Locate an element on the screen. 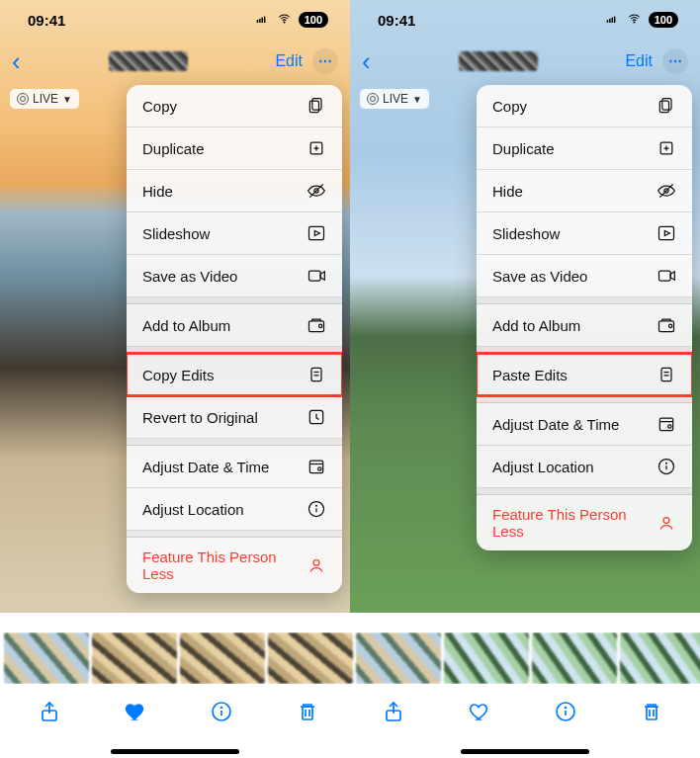  menu-label: Adjust Date & Time is located at coordinates (206, 466).